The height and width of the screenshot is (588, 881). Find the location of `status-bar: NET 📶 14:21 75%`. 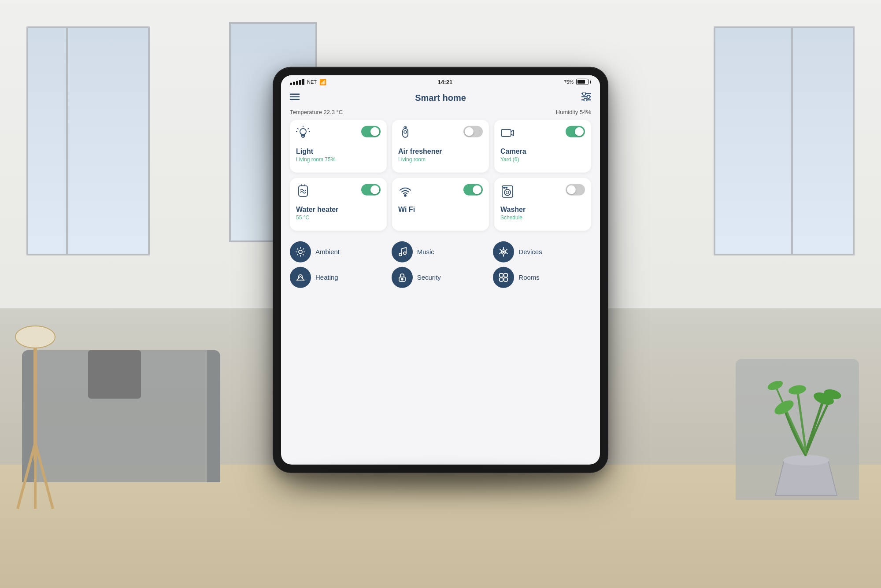

status-bar: NET 📶 14:21 75% is located at coordinates (440, 81).